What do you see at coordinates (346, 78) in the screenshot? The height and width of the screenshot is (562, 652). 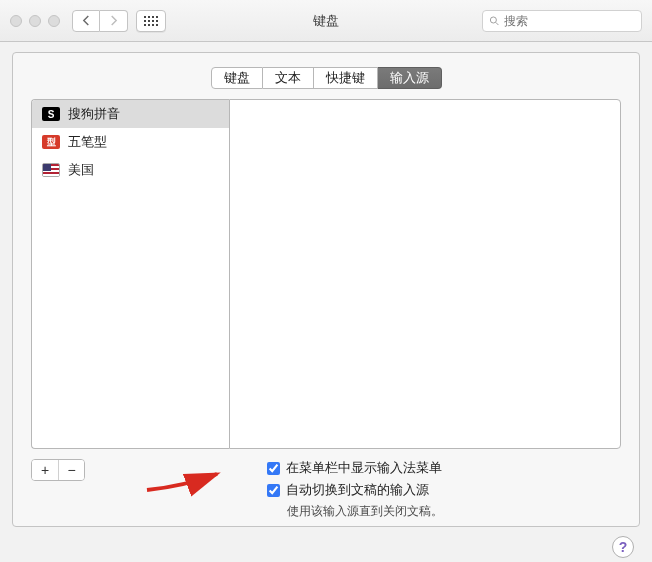 I see `tab-shortcuts: 快捷键` at bounding box center [346, 78].